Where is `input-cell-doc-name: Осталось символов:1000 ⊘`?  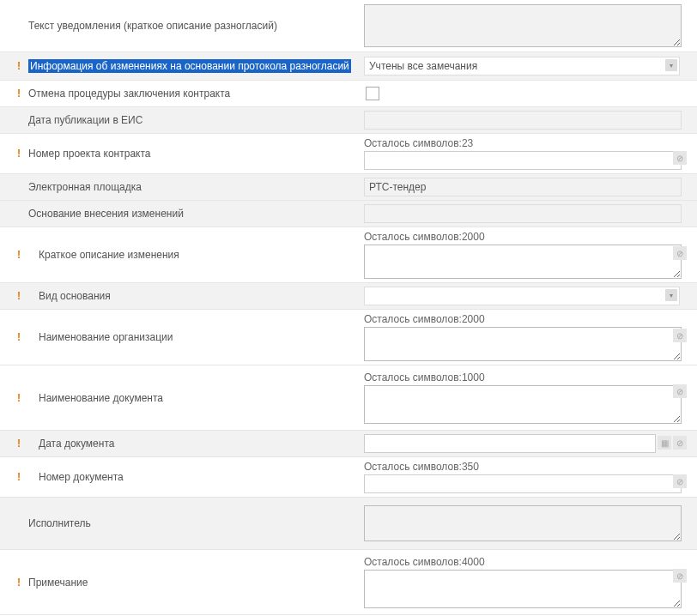 input-cell-doc-name: Осталось символов:1000 ⊘ is located at coordinates (529, 398).